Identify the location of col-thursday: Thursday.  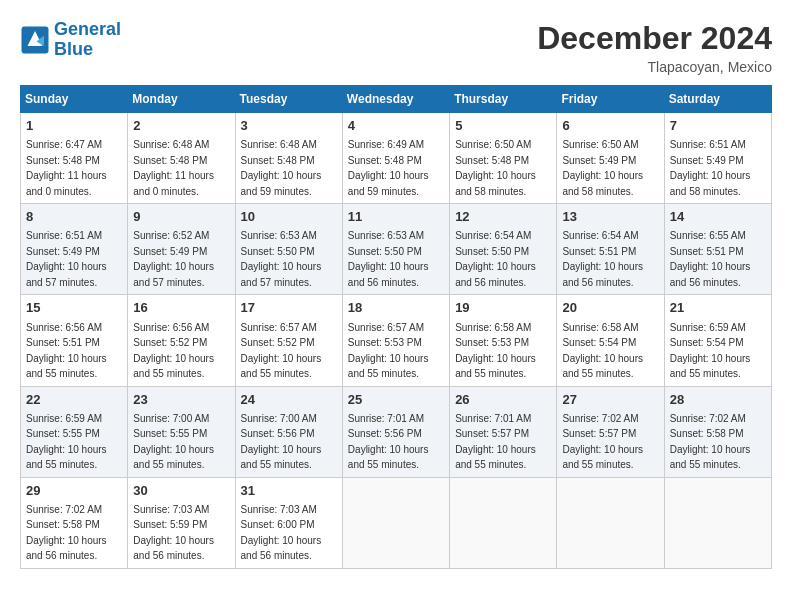
(504, 100).